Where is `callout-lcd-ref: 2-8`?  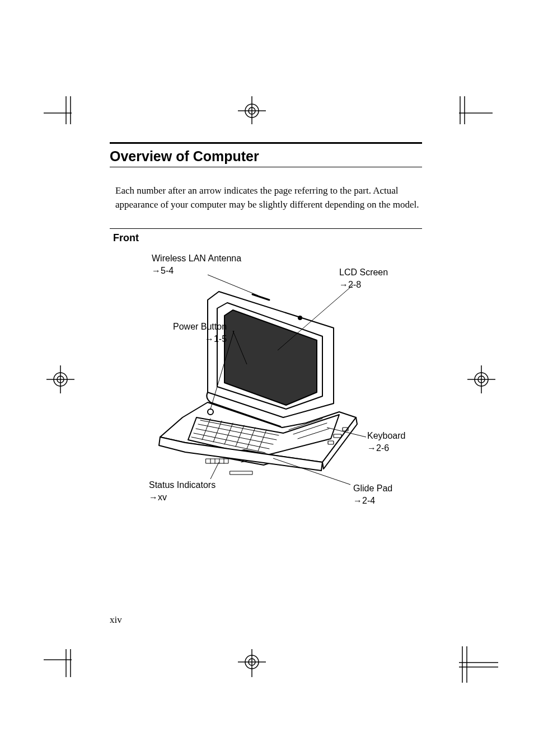
callout-lcd-ref: 2-8 is located at coordinates (355, 284).